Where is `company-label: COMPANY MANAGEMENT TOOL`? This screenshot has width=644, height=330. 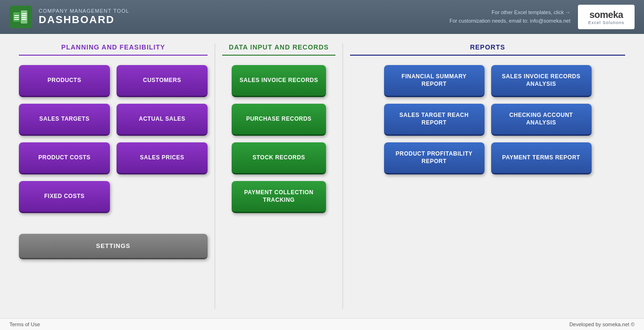
company-label: COMPANY MANAGEMENT TOOL is located at coordinates (84, 11).